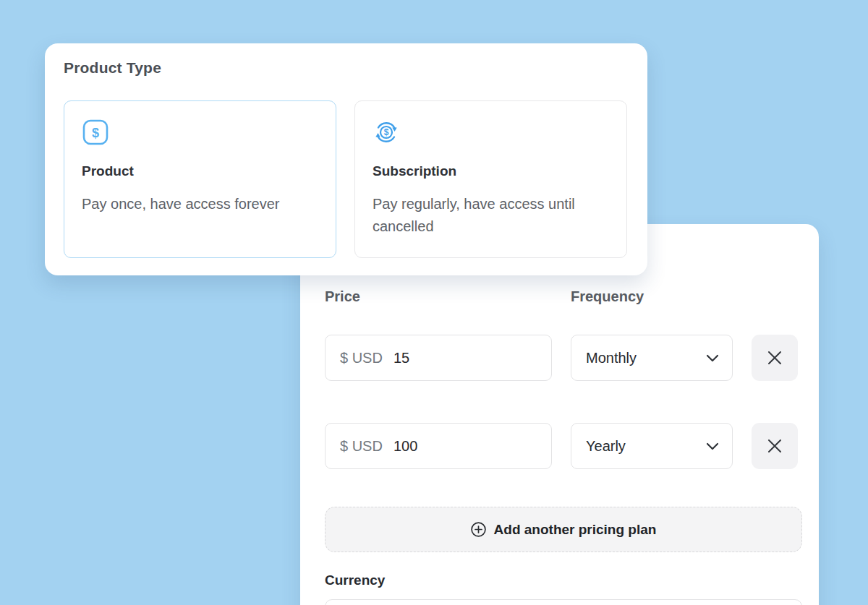 The width and height of the screenshot is (868, 605). What do you see at coordinates (438, 358) in the screenshot?
I see `price-input: $ USD 15` at bounding box center [438, 358].